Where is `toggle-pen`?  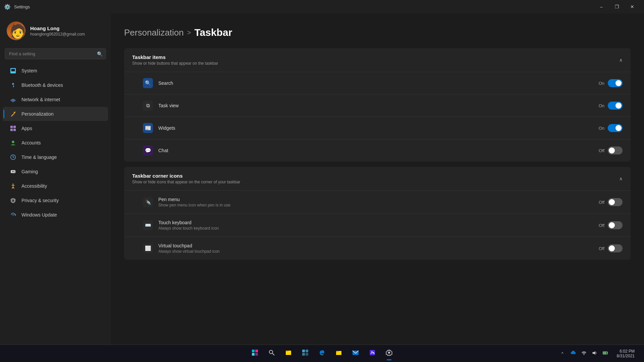 toggle-pen is located at coordinates (615, 202).